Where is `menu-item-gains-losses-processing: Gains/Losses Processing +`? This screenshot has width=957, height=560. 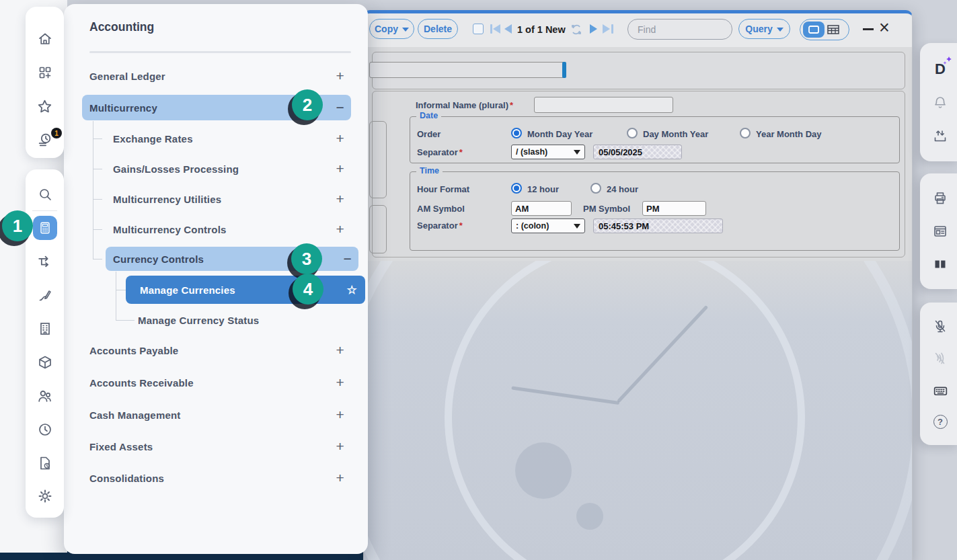 menu-item-gains-losses-processing: Gains/Losses Processing + is located at coordinates (232, 169).